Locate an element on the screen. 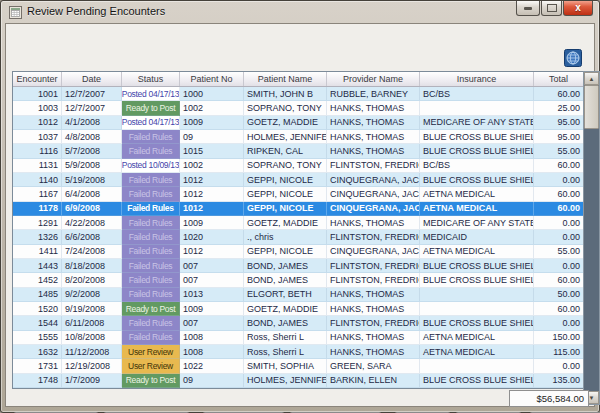  table-row: 14528/20/2008Failed Rules007BOND, JAMESF… is located at coordinates (298, 280).